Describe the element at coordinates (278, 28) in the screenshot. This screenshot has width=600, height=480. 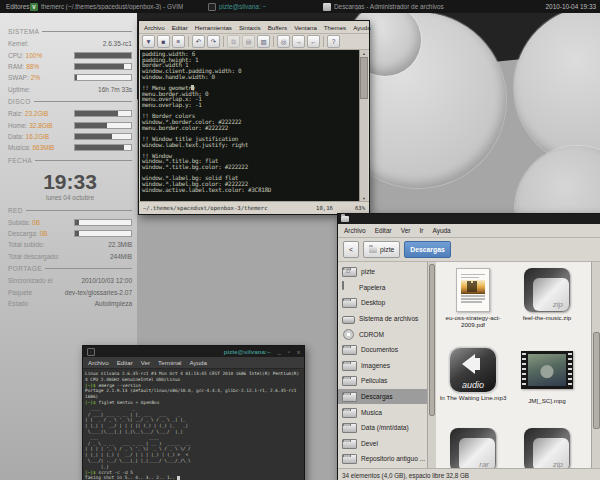
I see `menu-buffers: Buffers` at that location.